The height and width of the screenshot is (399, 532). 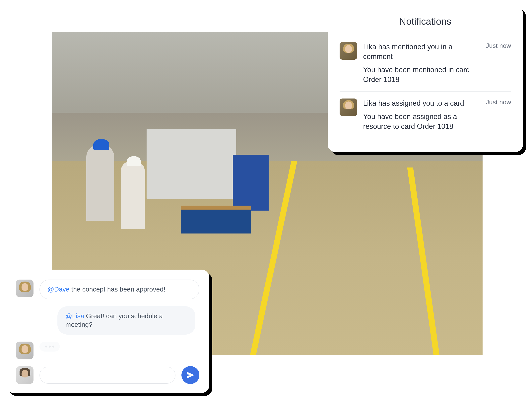 What do you see at coordinates (108, 375) in the screenshot?
I see `chat-input` at bounding box center [108, 375].